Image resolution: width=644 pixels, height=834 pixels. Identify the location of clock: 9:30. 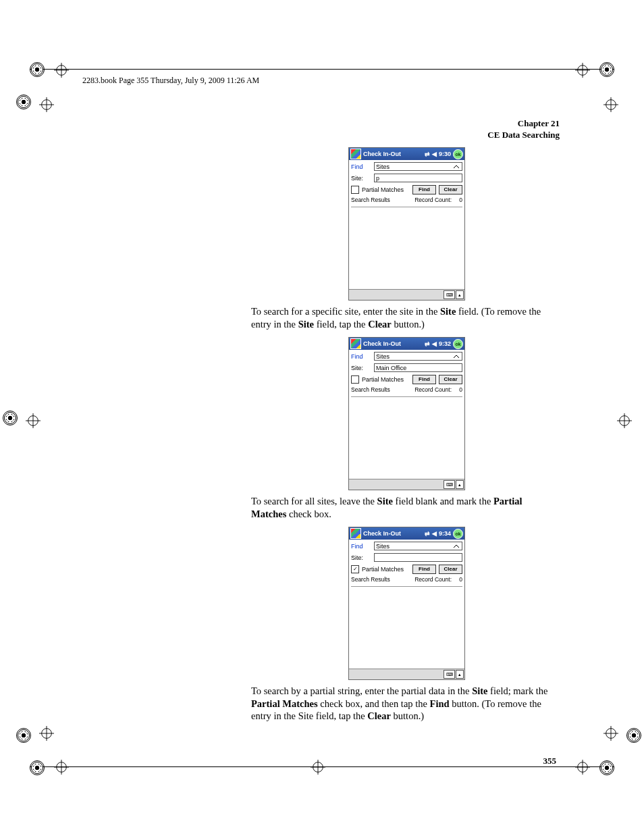
(445, 154).